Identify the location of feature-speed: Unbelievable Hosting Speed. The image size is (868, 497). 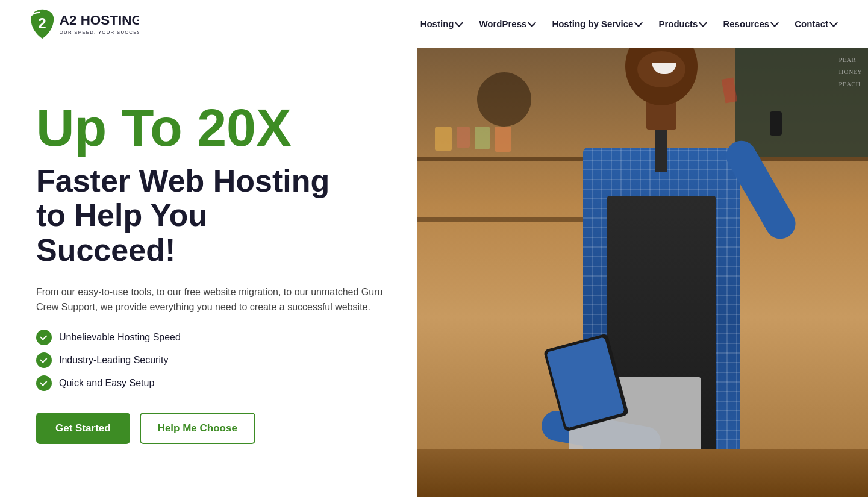
(214, 337).